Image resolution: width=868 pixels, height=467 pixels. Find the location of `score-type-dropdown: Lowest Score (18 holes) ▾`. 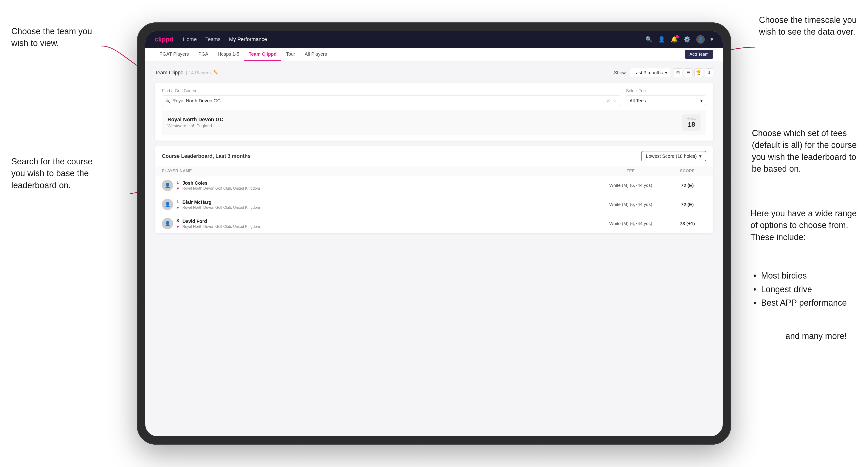

score-type-dropdown: Lowest Score (18 holes) ▾ is located at coordinates (674, 156).